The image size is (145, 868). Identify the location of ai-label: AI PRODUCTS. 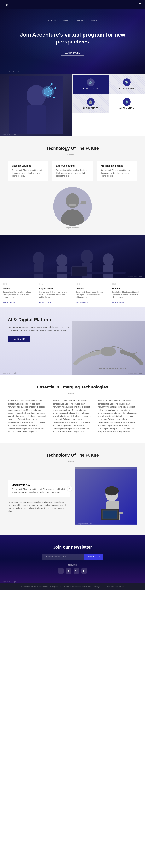
(91, 108).